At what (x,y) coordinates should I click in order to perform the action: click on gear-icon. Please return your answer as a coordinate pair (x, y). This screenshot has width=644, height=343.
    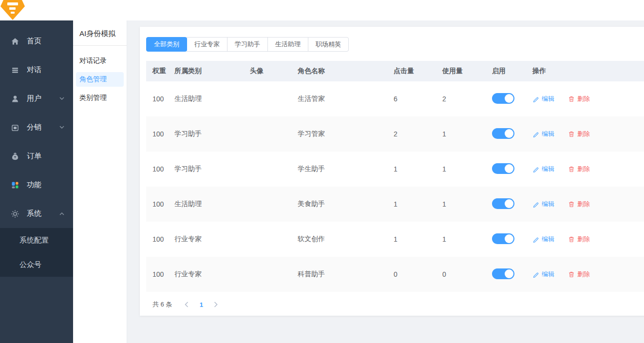
    Looking at the image, I should click on (15, 214).